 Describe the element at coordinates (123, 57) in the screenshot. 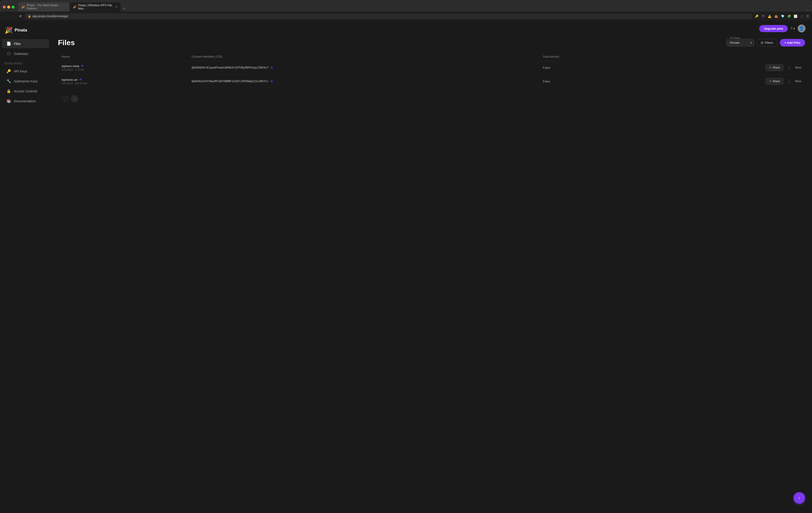

I see `column-name: Name` at that location.